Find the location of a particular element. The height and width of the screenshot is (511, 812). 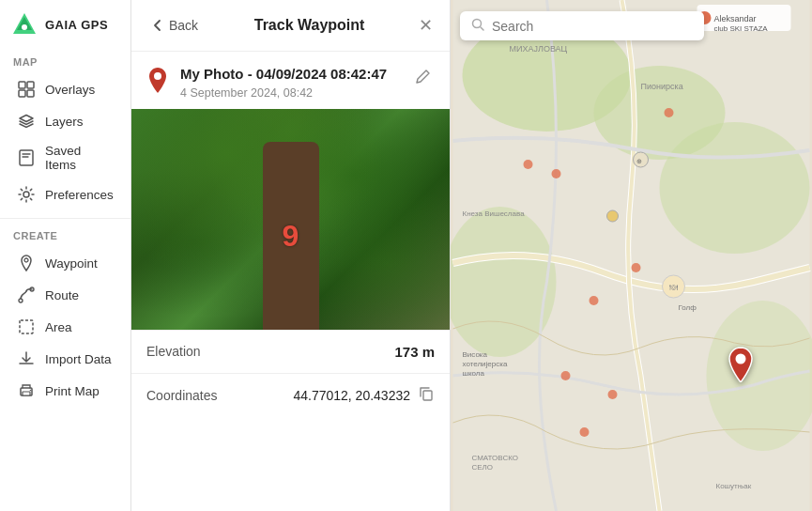

back-button: Back is located at coordinates (175, 25).